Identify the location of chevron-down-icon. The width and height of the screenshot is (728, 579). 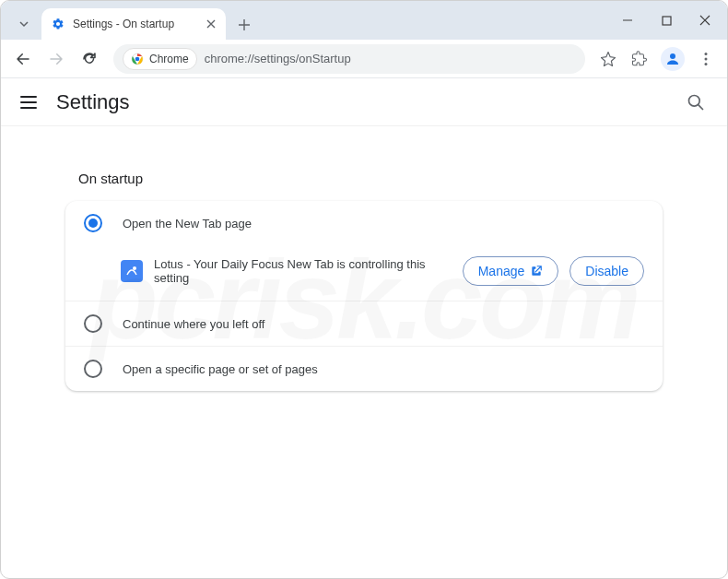
(24, 24).